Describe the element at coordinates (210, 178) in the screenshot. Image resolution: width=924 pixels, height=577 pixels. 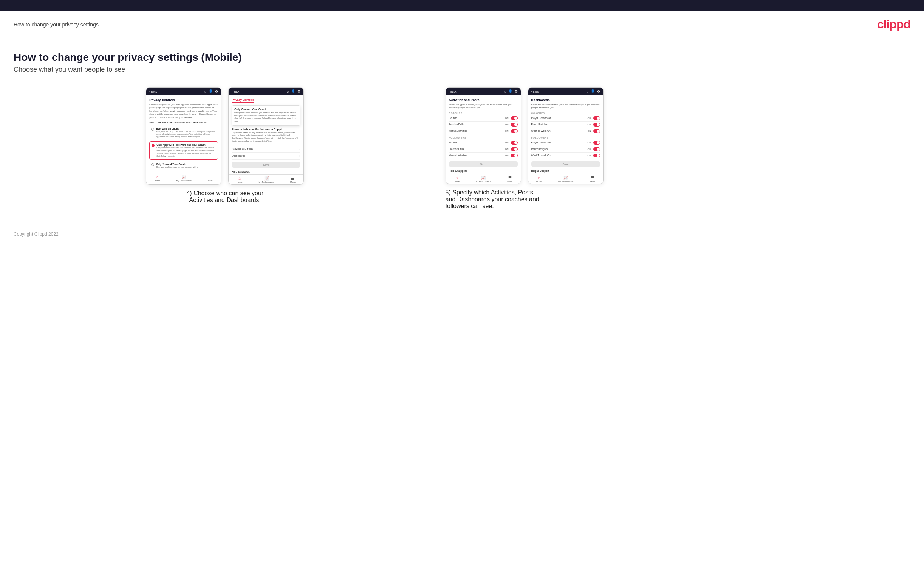
I see `nav-menu-1: ☰ Menu` at that location.